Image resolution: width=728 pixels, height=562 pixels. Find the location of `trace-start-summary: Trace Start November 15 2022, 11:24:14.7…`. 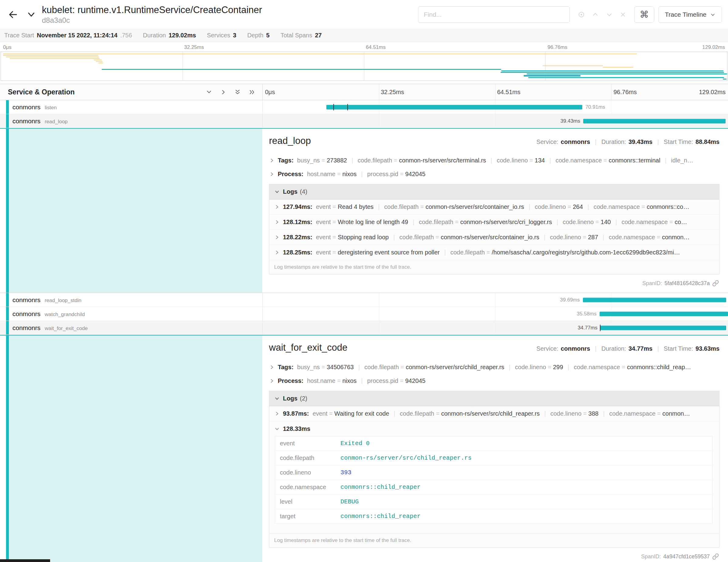

trace-start-summary: Trace Start November 15 2022, 11:24:14.7… is located at coordinates (68, 35).